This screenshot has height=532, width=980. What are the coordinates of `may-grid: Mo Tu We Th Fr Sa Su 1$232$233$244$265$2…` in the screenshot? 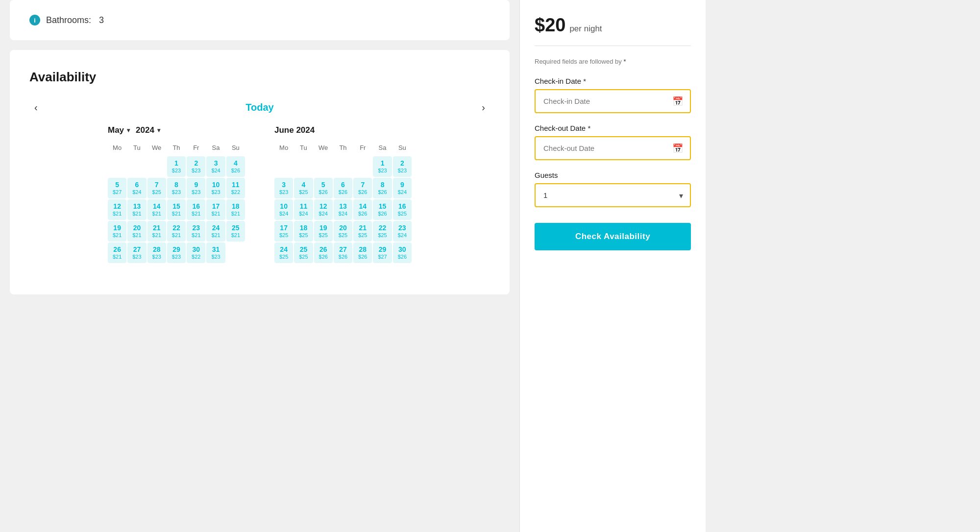 It's located at (176, 206).